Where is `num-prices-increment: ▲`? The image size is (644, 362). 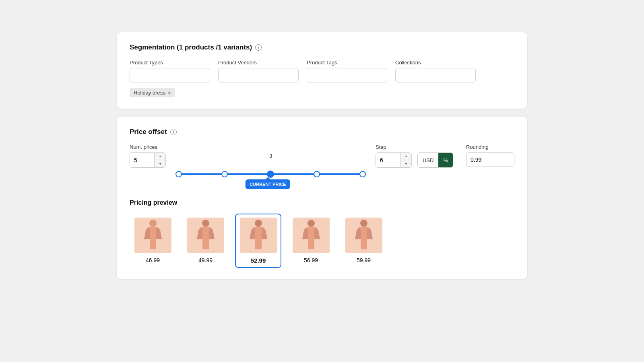
num-prices-increment: ▲ is located at coordinates (160, 156).